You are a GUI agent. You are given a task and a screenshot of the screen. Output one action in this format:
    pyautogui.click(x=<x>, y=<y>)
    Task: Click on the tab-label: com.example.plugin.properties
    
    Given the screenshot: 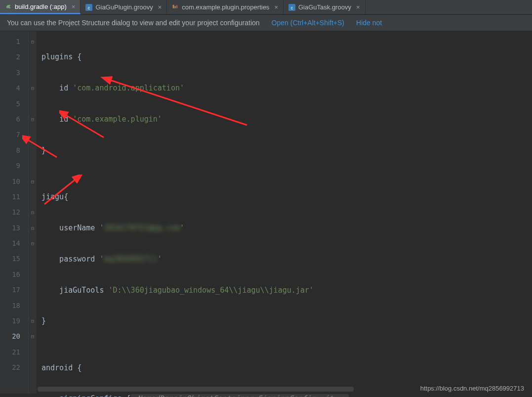 What is the action you would take?
    pyautogui.click(x=225, y=7)
    